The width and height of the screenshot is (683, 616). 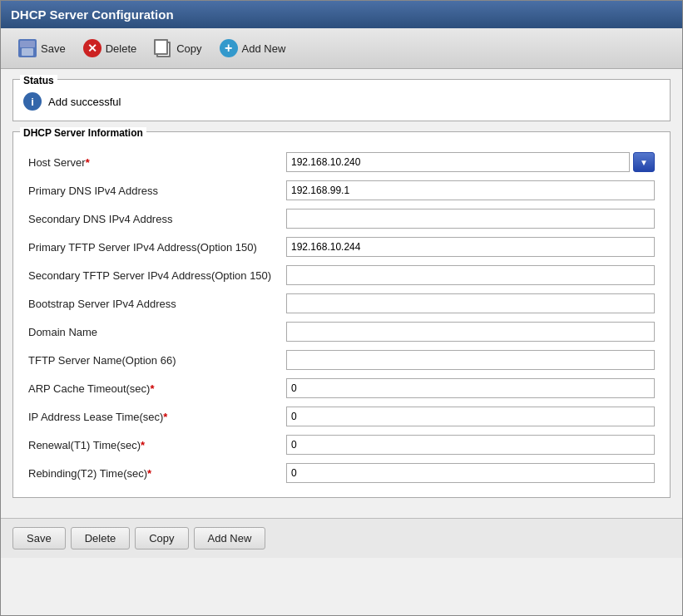 What do you see at coordinates (189, 48) in the screenshot?
I see `copy-label: Copy` at bounding box center [189, 48].